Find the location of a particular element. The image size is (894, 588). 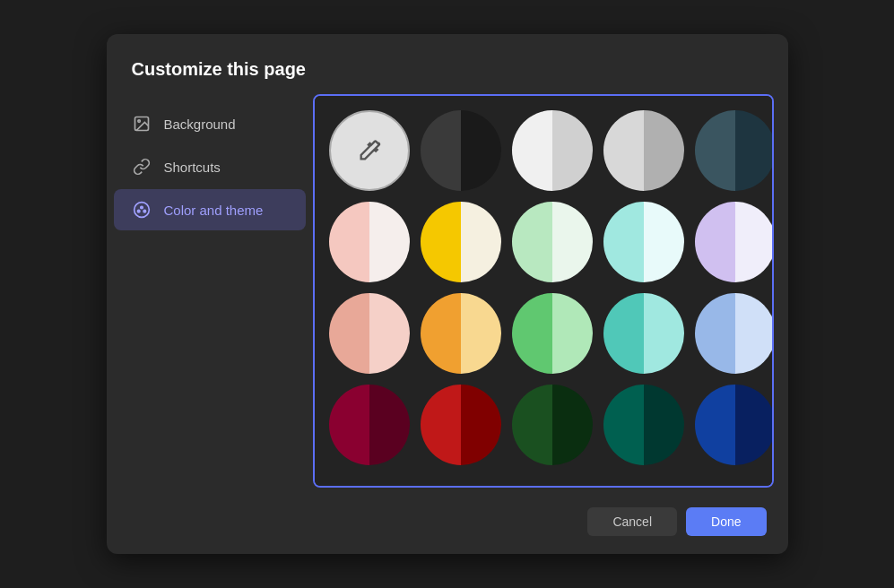

color-circle-lcyan-white is located at coordinates (644, 242).